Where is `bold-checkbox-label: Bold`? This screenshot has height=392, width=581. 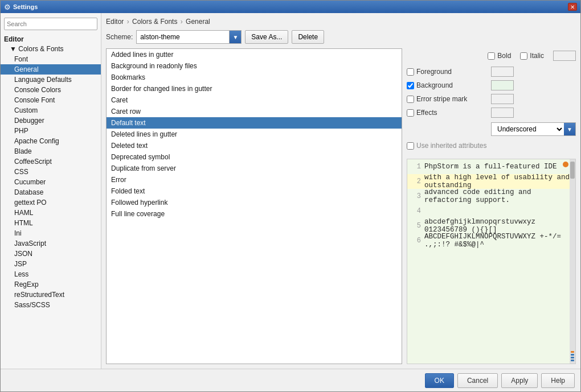 bold-checkbox-label: Bold is located at coordinates (499, 56).